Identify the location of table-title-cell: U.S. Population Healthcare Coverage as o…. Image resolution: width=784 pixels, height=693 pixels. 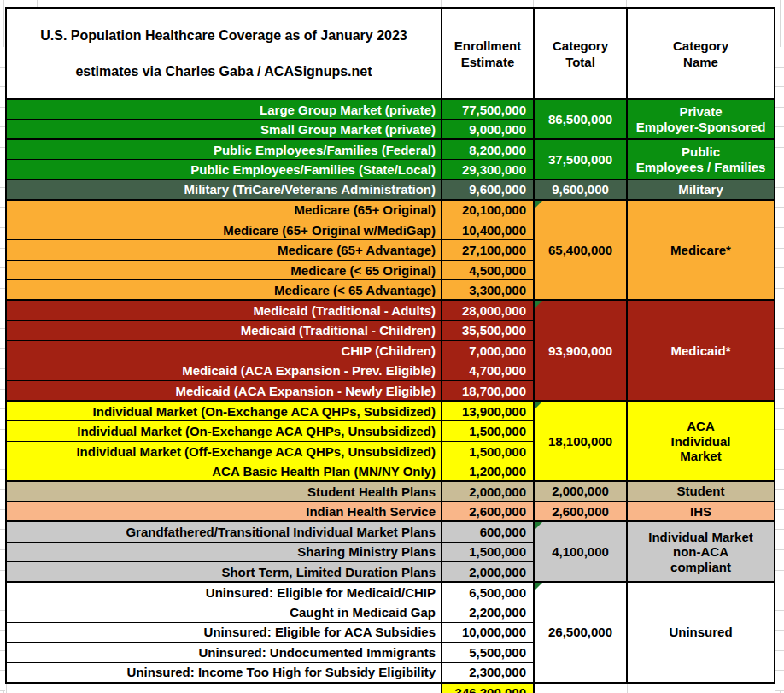
(224, 53).